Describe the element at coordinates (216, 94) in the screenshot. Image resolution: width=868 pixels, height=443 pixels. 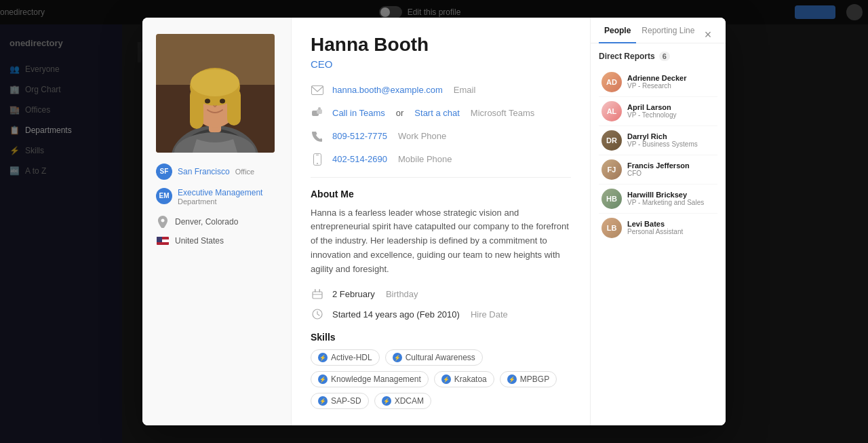
I see `profile-photo` at that location.